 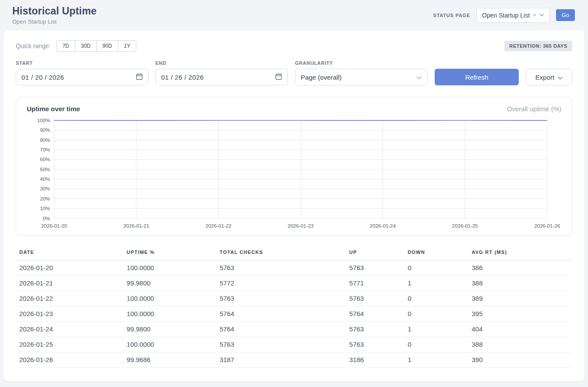 I want to click on table-cell: 2026-01-21, so click(x=69, y=283).